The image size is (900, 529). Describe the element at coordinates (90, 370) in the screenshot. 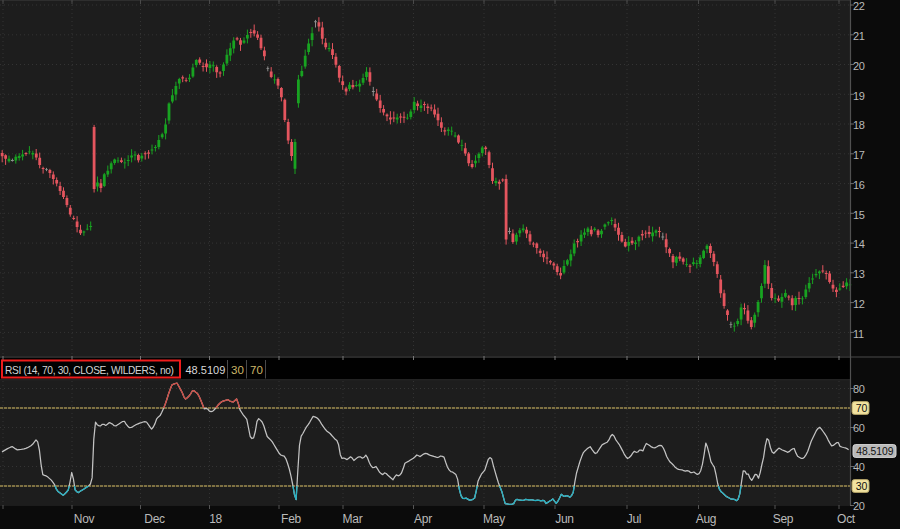

I see `svg-text:RSI (14, 70, 30, CLOSE, WILDER: RSI (14, 70, 30, CLOSE, WILDERS, no)` at that location.